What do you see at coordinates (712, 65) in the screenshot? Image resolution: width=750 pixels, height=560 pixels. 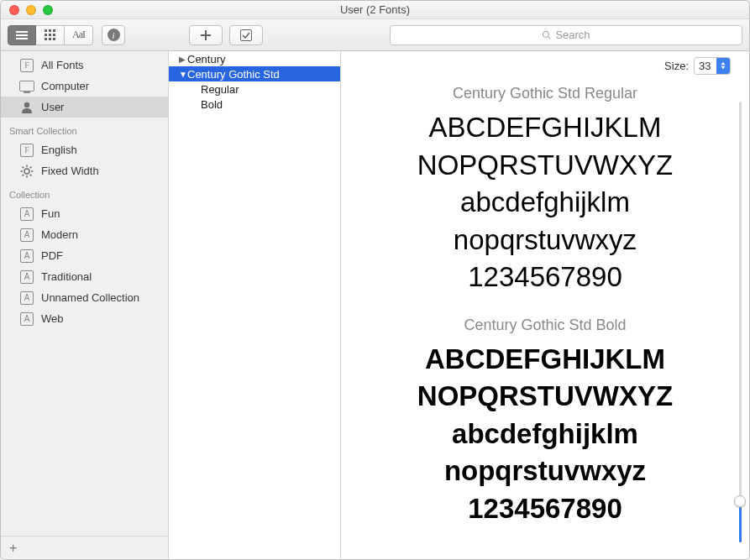 I see `size-select: 33` at bounding box center [712, 65].